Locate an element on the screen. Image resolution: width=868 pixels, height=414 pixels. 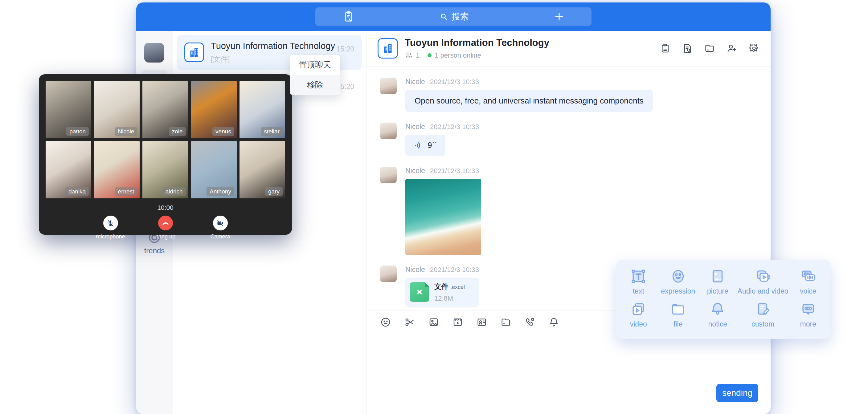
chat-header: Tuoyun Information Technology 1 1 person… is located at coordinates (569, 49).